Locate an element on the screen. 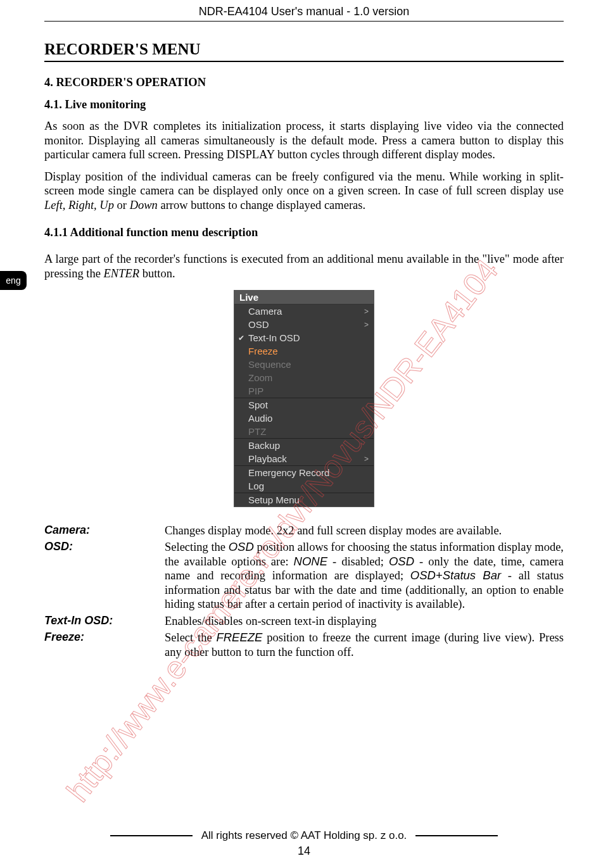 This screenshot has width=608, height=868. section-title: RECORDER'S MENU is located at coordinates (304, 49).